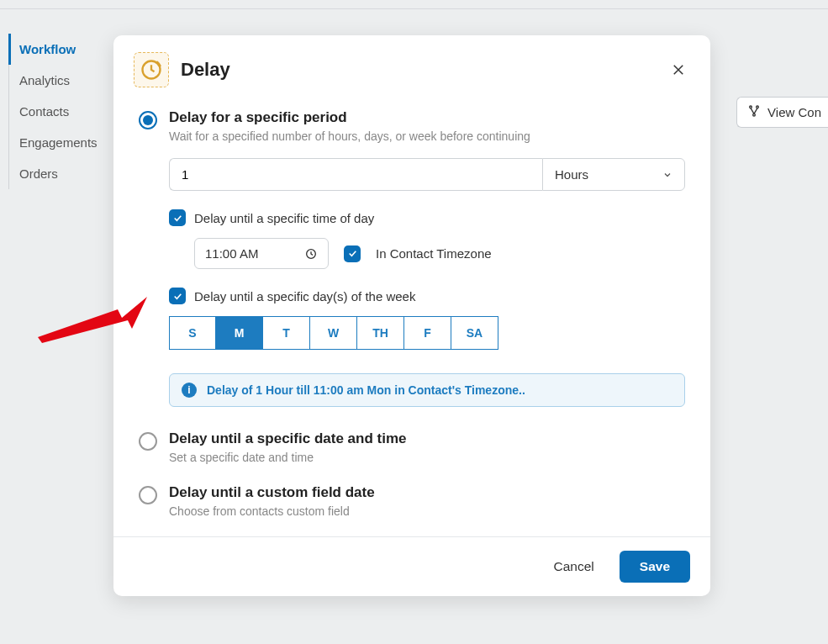 The height and width of the screenshot is (644, 828). I want to click on sidebar-nav: Workflow Analytics Contacts Engagements …, so click(63, 111).